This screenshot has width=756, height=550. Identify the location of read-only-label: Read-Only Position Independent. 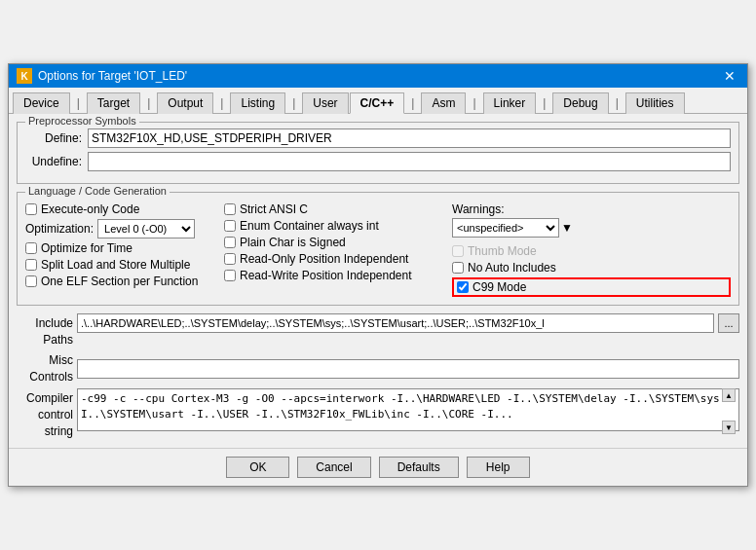
(323, 259).